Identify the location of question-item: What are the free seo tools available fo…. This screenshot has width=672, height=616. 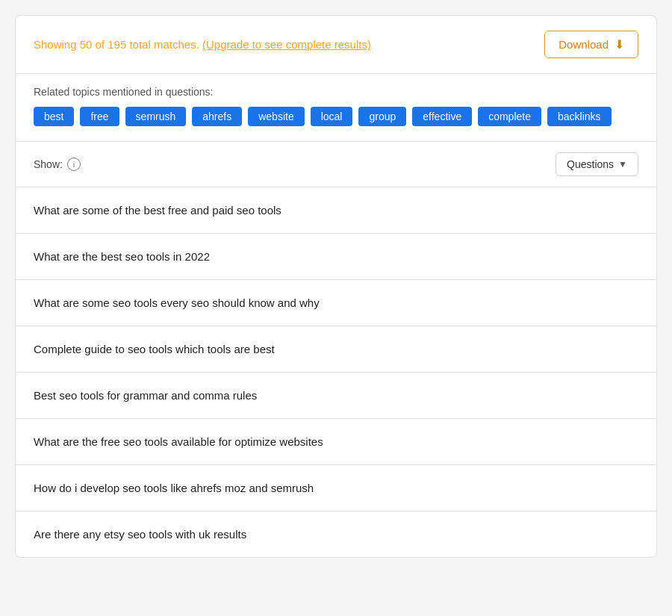
(336, 442).